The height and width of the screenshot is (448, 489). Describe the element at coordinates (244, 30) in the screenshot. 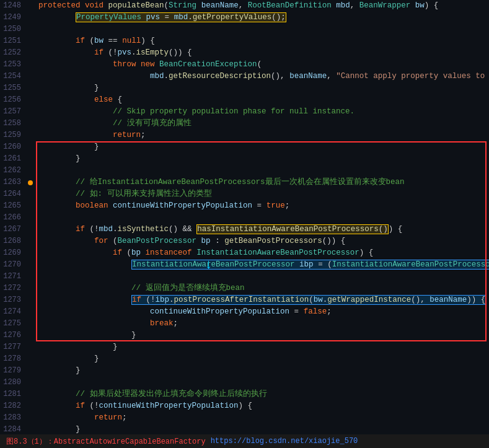

I see `line-1250: 1250` at that location.